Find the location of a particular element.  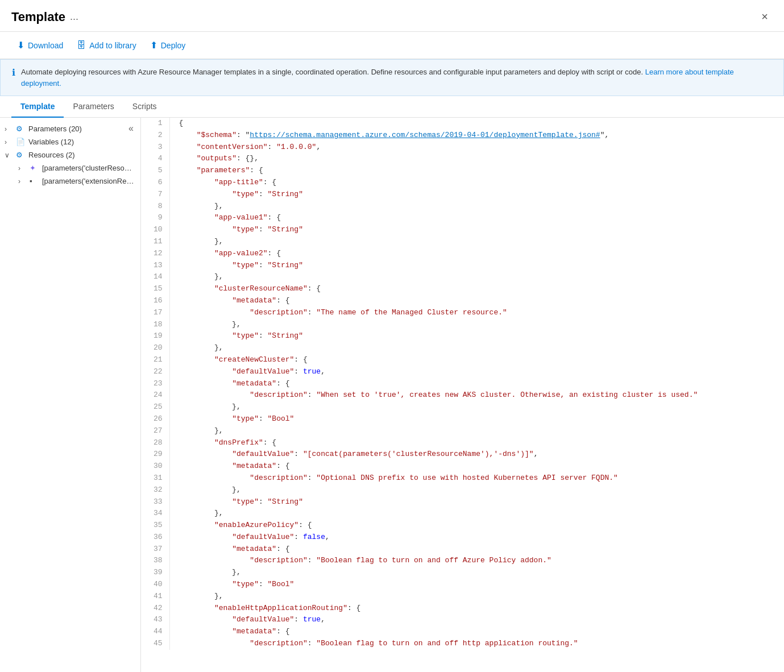

code-line: 42 "enableHttpApplicationRouting": { is located at coordinates (463, 608).